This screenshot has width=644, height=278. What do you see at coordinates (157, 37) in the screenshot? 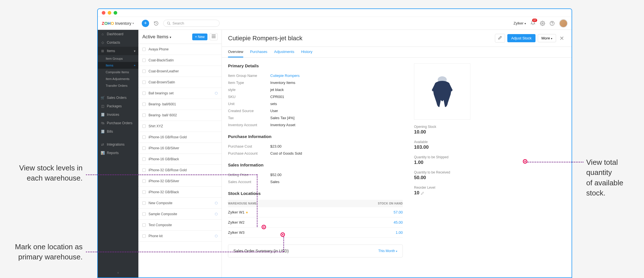
I see `list-title: Active Items ▾` at bounding box center [157, 37].